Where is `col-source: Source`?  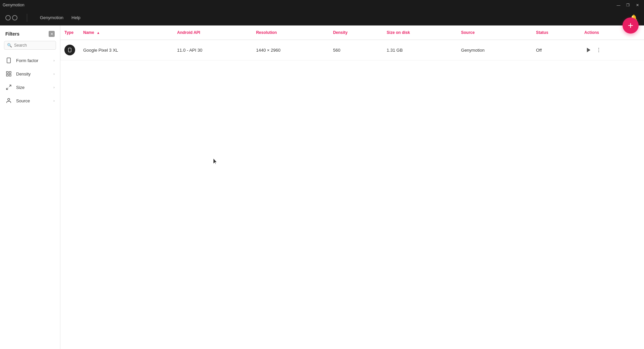
col-source: Source is located at coordinates (494, 33).